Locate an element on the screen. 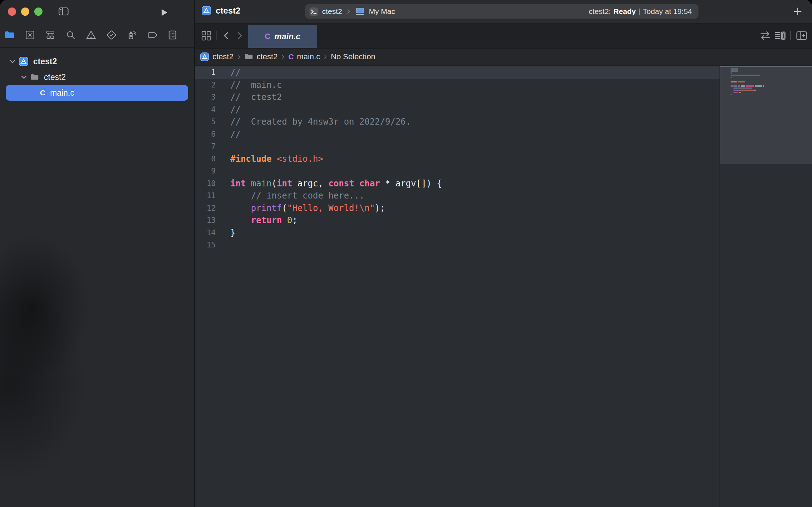 The height and width of the screenshot is (507, 812). run-button is located at coordinates (164, 12).